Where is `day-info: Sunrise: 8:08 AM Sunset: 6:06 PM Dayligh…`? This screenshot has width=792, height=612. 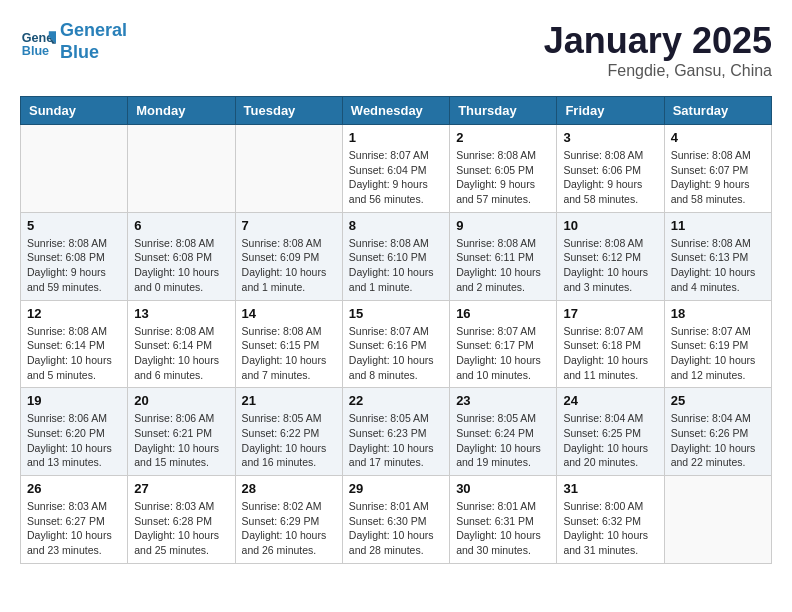
day-info: Sunrise: 8:08 AM Sunset: 6:06 PM Dayligh… is located at coordinates (610, 178).